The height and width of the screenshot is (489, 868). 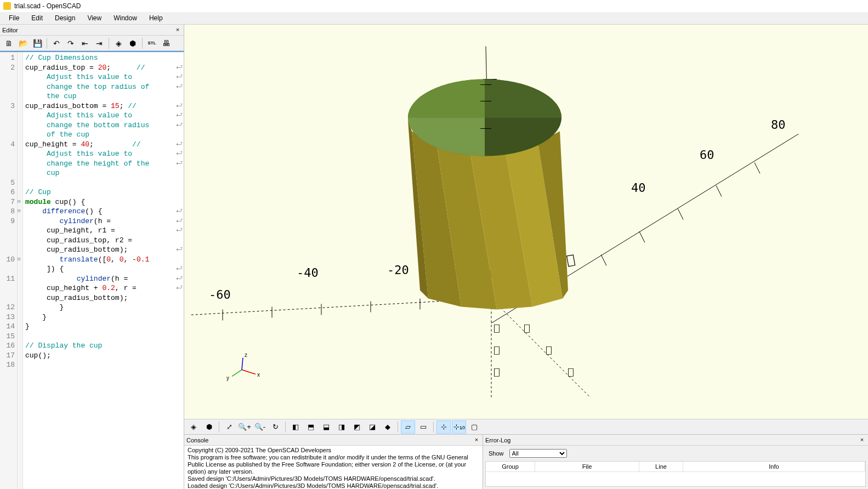 I want to click on editor-title: Editor, so click(x=10, y=30).